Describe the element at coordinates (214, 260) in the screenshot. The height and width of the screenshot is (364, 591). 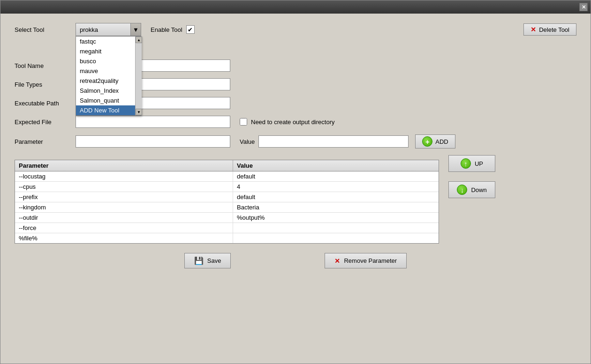
I see `save-label: Save` at that location.